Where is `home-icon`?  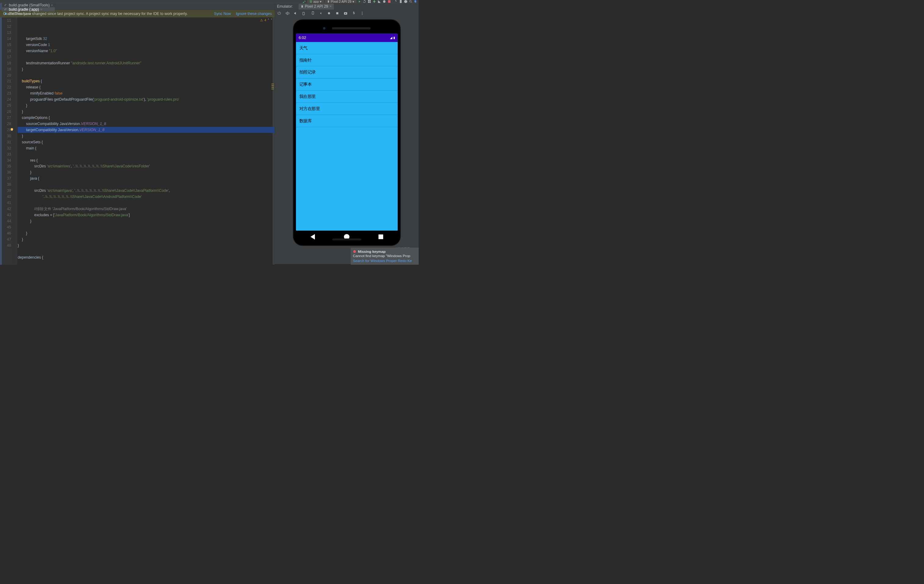 home-icon is located at coordinates (329, 13).